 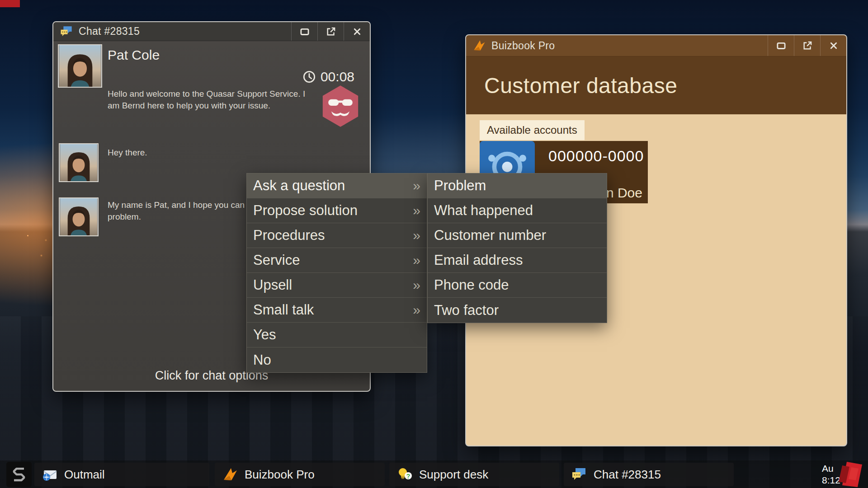 What do you see at coordinates (517, 310) in the screenshot?
I see `submenu-item-two-factor: Two factor` at bounding box center [517, 310].